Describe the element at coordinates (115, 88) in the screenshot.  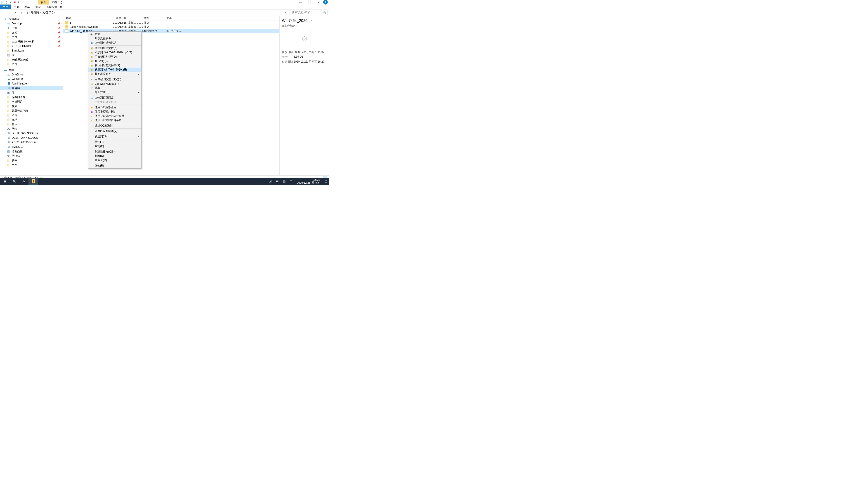
I see `menu-item: ↗共享` at that location.